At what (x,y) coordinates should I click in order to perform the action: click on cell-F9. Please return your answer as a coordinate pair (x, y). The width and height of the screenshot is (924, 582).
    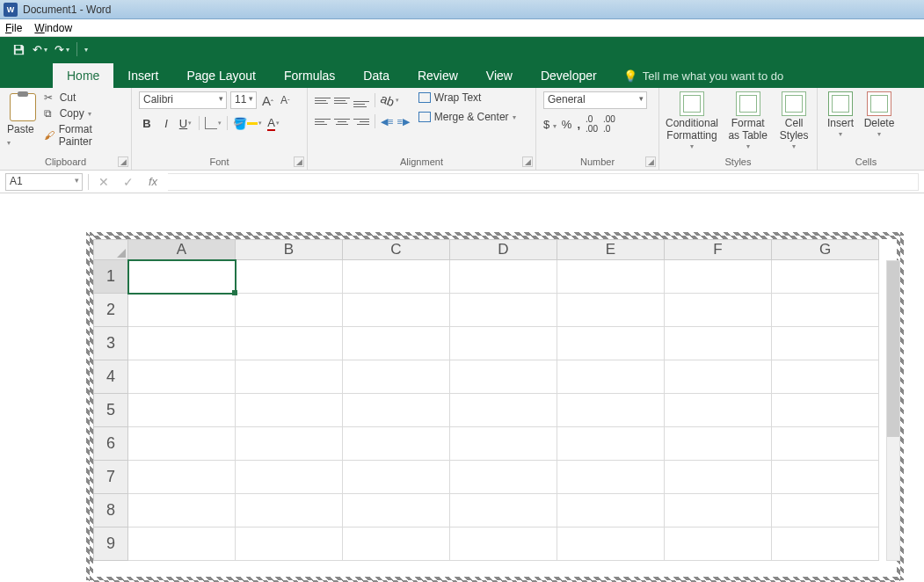
    Looking at the image, I should click on (718, 544).